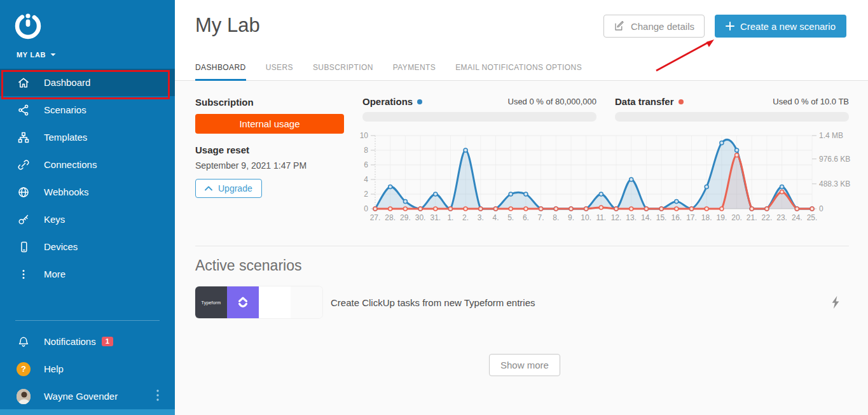 The image size is (868, 415). What do you see at coordinates (280, 72) in the screenshot?
I see `tab-users: USERS` at bounding box center [280, 72].